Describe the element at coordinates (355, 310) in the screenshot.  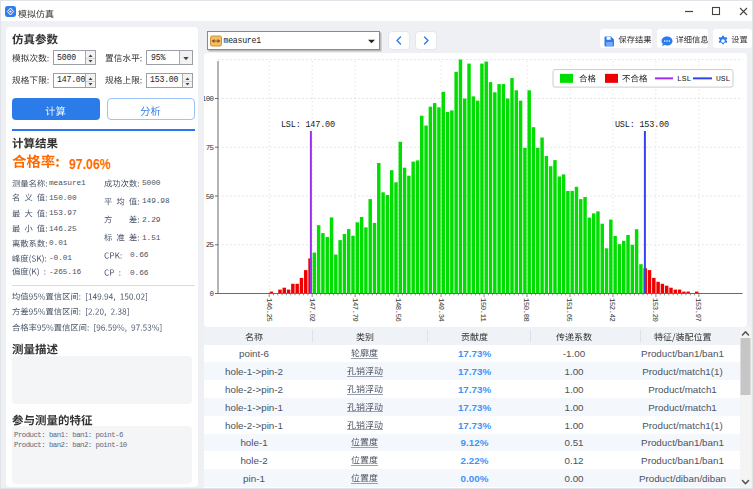
I see `svg-text: 147.79` at that location.